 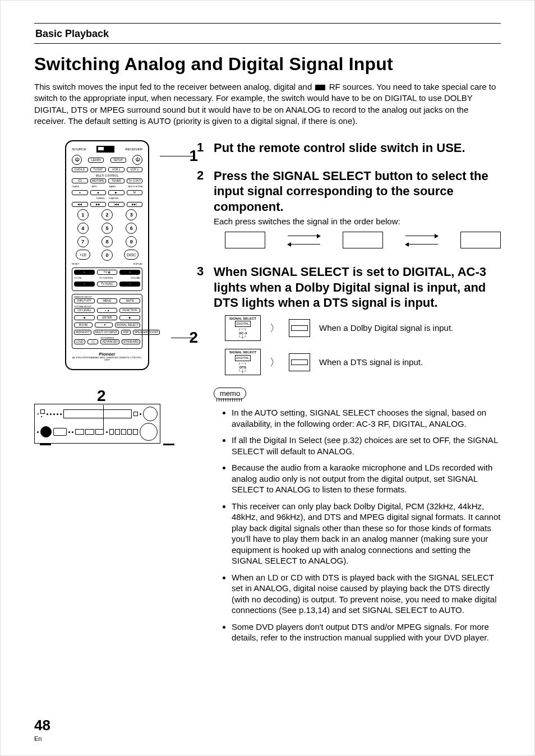 I want to click on disc-button: DISC, so click(x=131, y=255).